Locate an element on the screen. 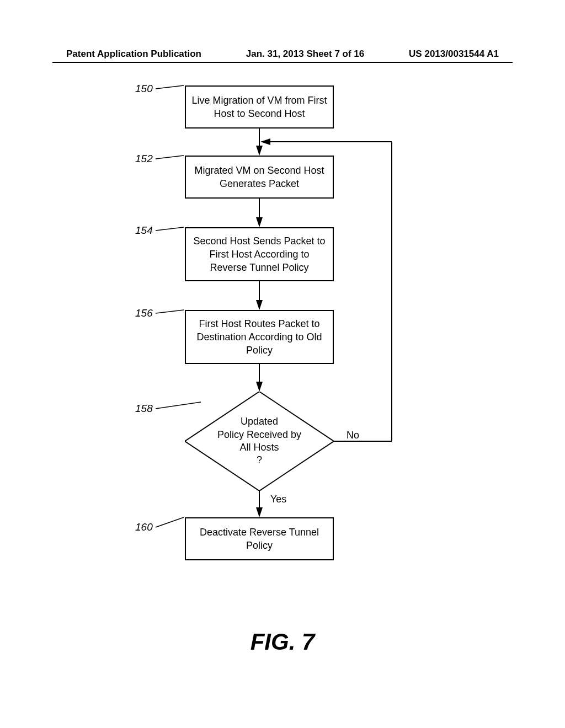 The width and height of the screenshot is (565, 728). box-154-text: Second Host Sends Packet to First Host A… is located at coordinates (259, 255).